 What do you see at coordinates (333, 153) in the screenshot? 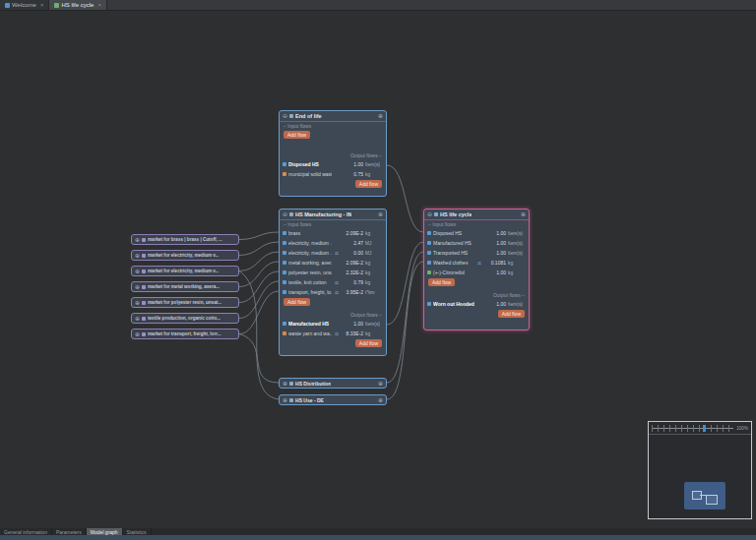
I see `process-node-end-of-life: ⊖ End of life ⊕ − Input flows Add flow O…` at bounding box center [333, 153].